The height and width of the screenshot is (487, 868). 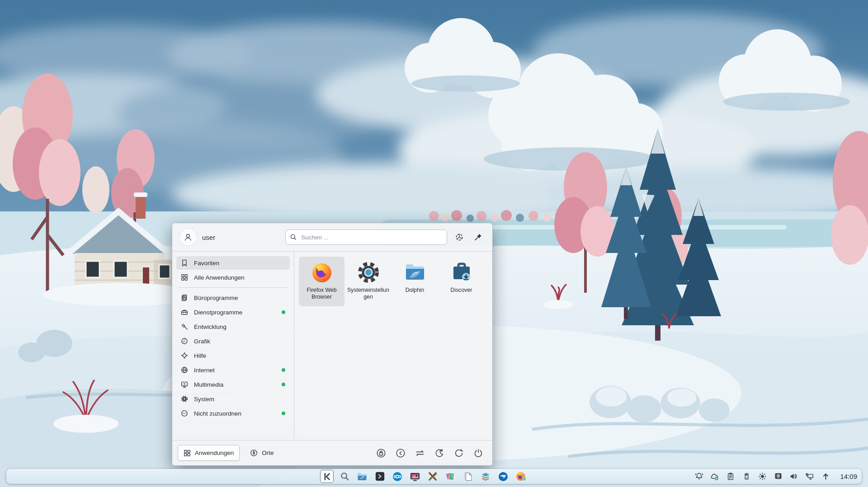 I want to click on sidebar-label: Hilfe, so click(x=200, y=356).